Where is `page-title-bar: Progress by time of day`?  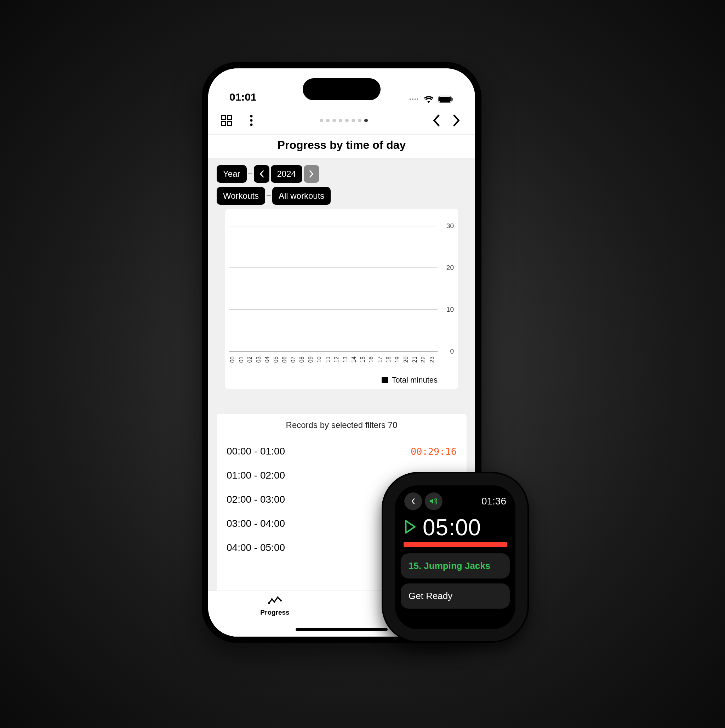
page-title-bar: Progress by time of day is located at coordinates (342, 147).